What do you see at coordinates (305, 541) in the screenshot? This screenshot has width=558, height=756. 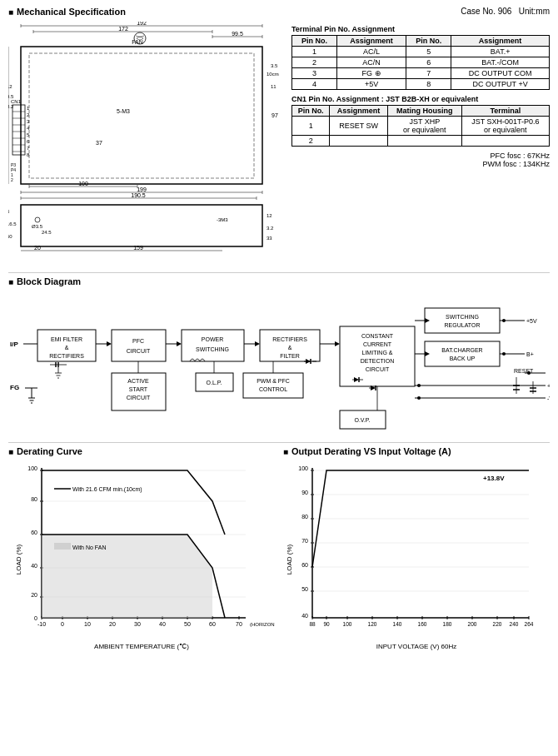 I see `svg-text: 70` at bounding box center [305, 541].